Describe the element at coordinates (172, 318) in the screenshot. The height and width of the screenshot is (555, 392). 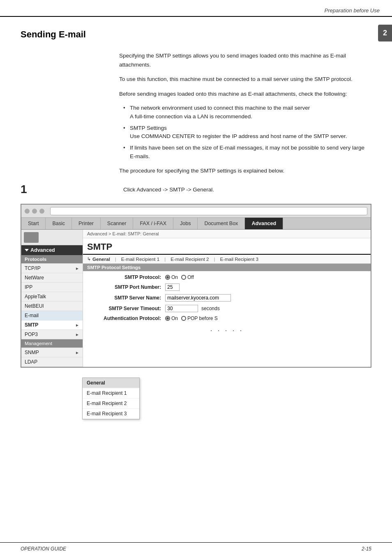
I see `auth-on-option: On` at that location.